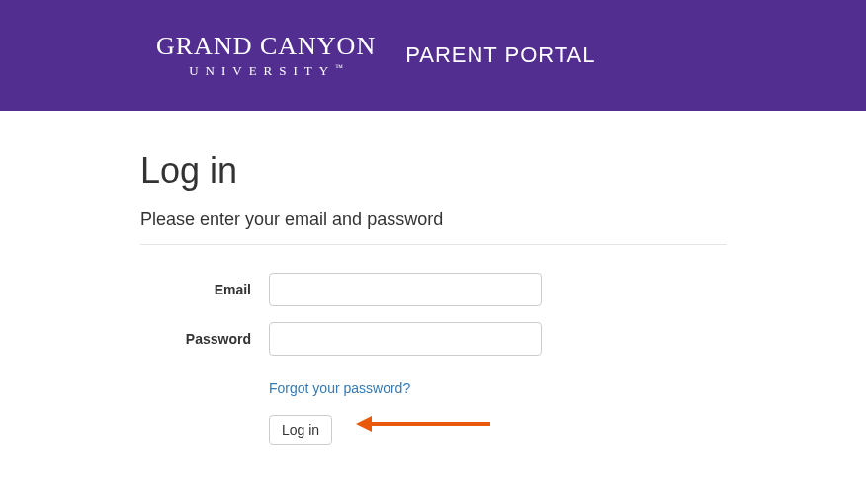  What do you see at coordinates (266, 46) in the screenshot?
I see `logo-line-1: GRAND CANYON` at bounding box center [266, 46].